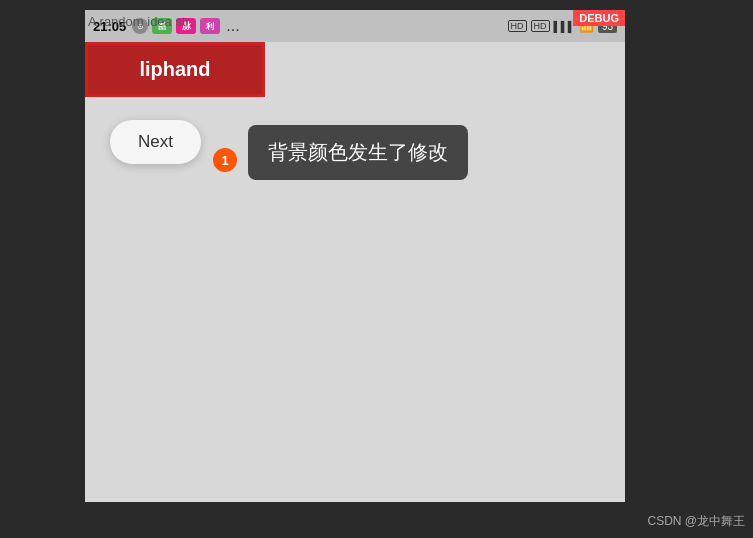  I want to click on status-dots: ..., so click(232, 26).